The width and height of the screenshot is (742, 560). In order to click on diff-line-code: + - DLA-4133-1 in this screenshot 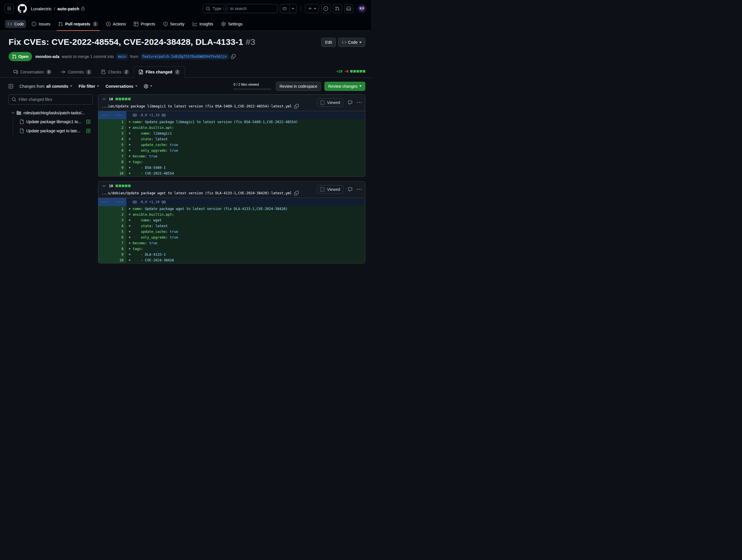, I will do `click(246, 255)`.